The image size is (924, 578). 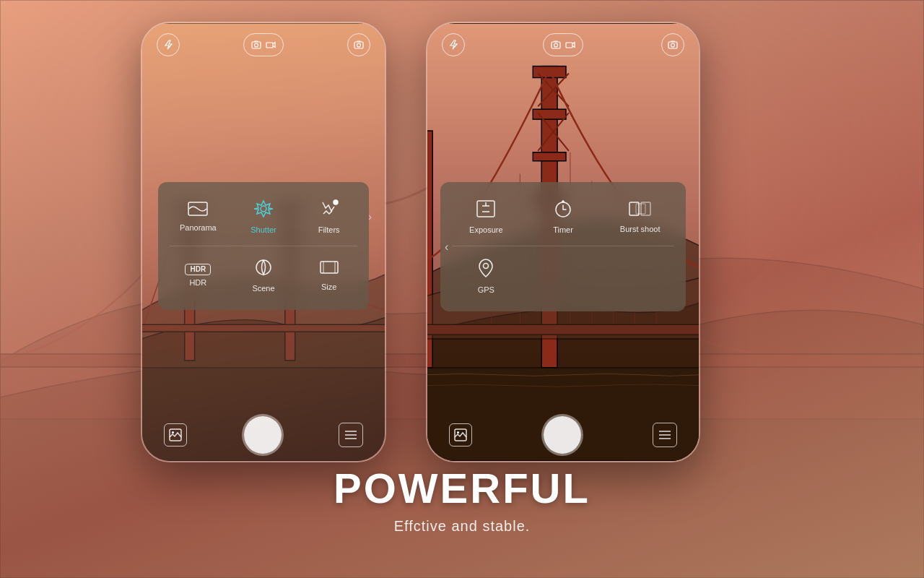 What do you see at coordinates (640, 210) in the screenshot?
I see `burst-icon` at bounding box center [640, 210].